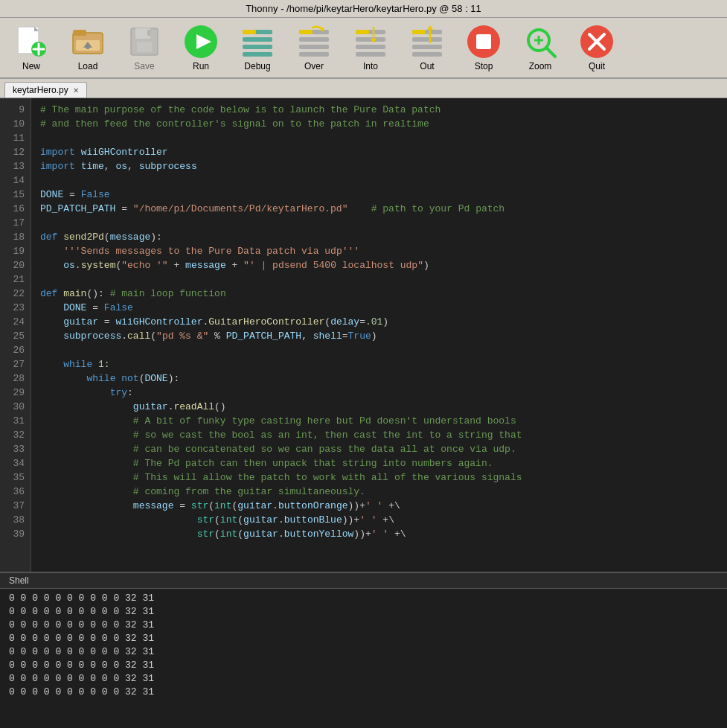  What do you see at coordinates (540, 42) in the screenshot?
I see `zoom-icon` at bounding box center [540, 42].